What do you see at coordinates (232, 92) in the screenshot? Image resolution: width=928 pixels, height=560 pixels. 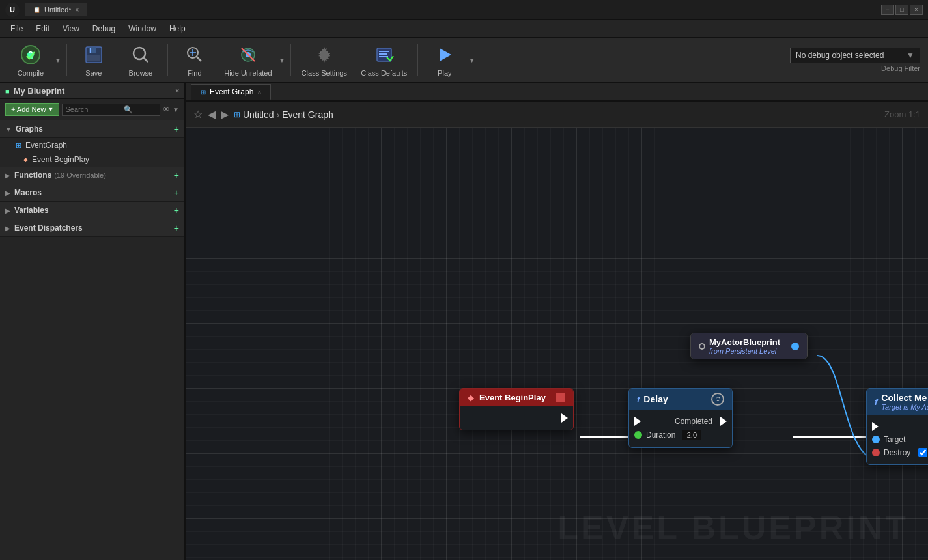 I see `event-graph-tab-label: Event Graph` at bounding box center [232, 92].